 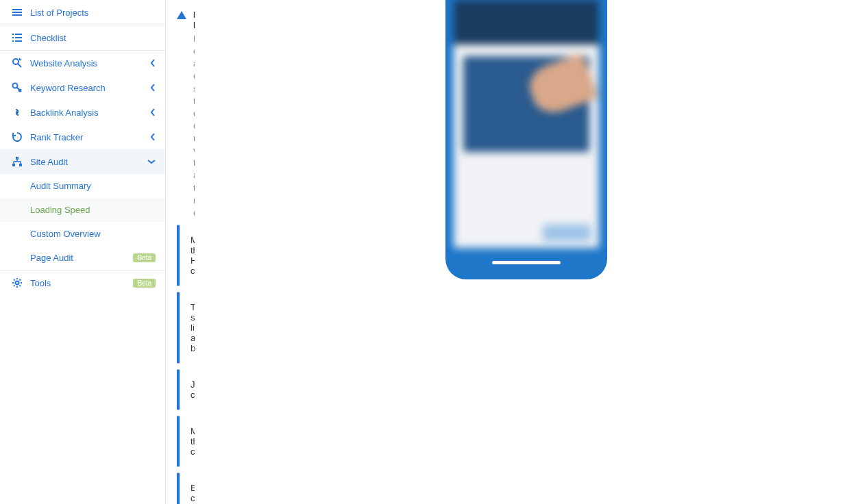 I want to click on accordion-header: JavaScript compacting, so click(x=187, y=390).